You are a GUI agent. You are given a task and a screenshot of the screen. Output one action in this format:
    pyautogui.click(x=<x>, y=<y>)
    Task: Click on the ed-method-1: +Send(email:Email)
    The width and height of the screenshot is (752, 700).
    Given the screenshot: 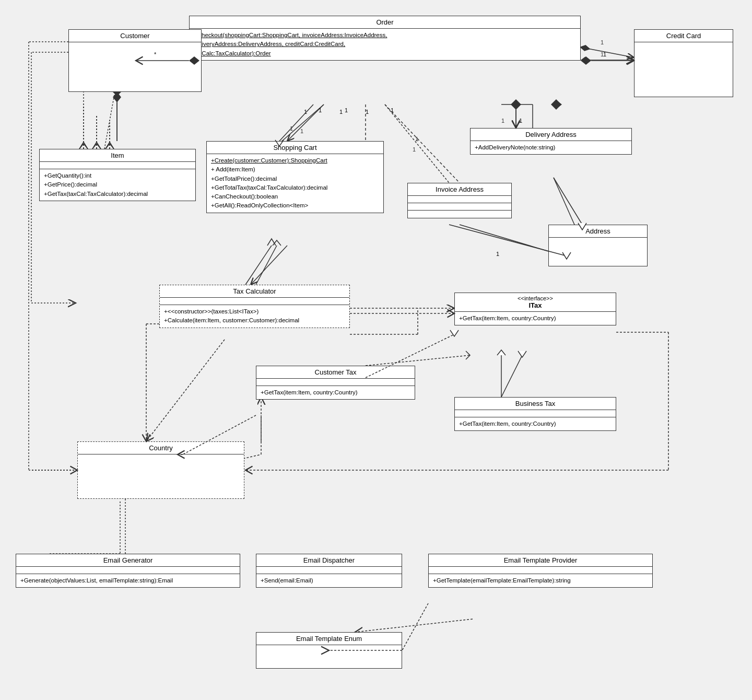 What is the action you would take?
    pyautogui.click(x=329, y=581)
    